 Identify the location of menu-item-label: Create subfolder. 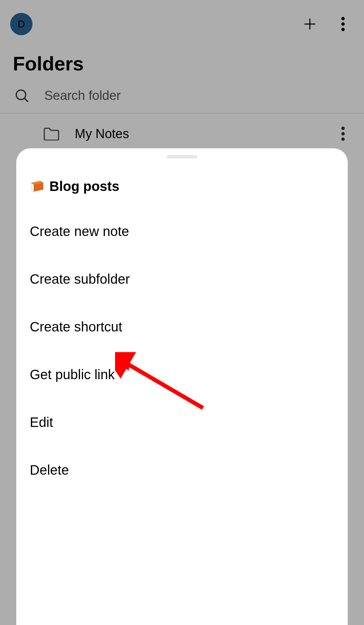
(80, 279).